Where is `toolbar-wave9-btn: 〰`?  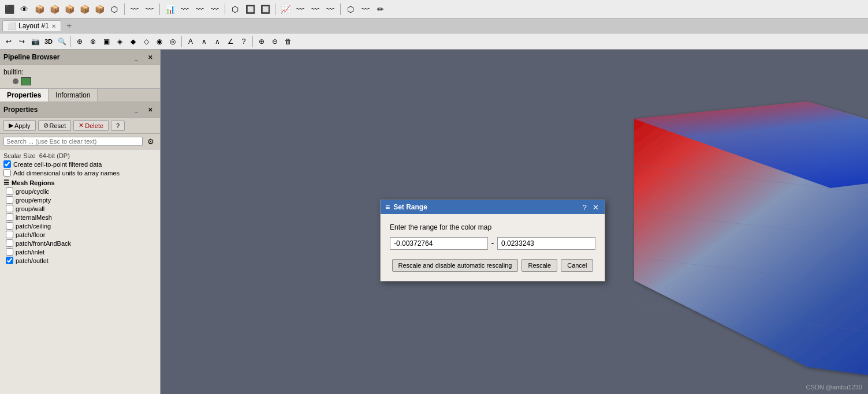
toolbar-wave9-btn: 〰 is located at coordinates (366, 9).